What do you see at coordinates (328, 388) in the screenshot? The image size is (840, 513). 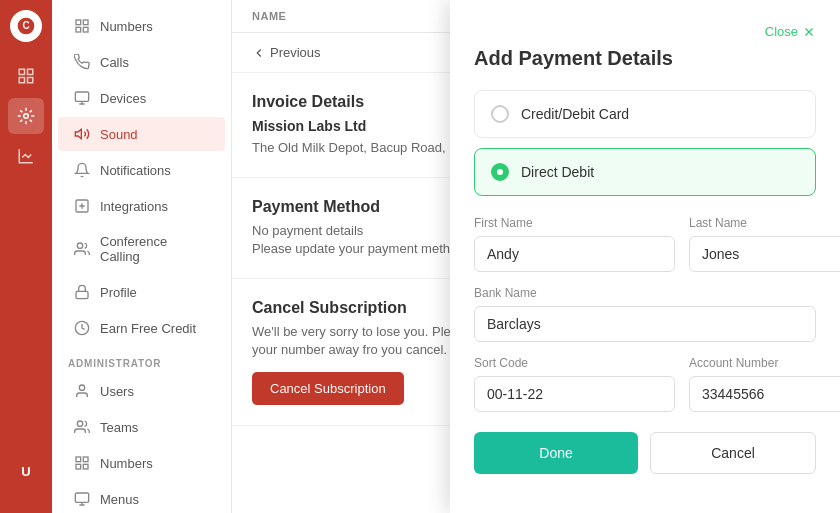 I see `cancel-subscription-button: Cancel Subscription` at bounding box center [328, 388].